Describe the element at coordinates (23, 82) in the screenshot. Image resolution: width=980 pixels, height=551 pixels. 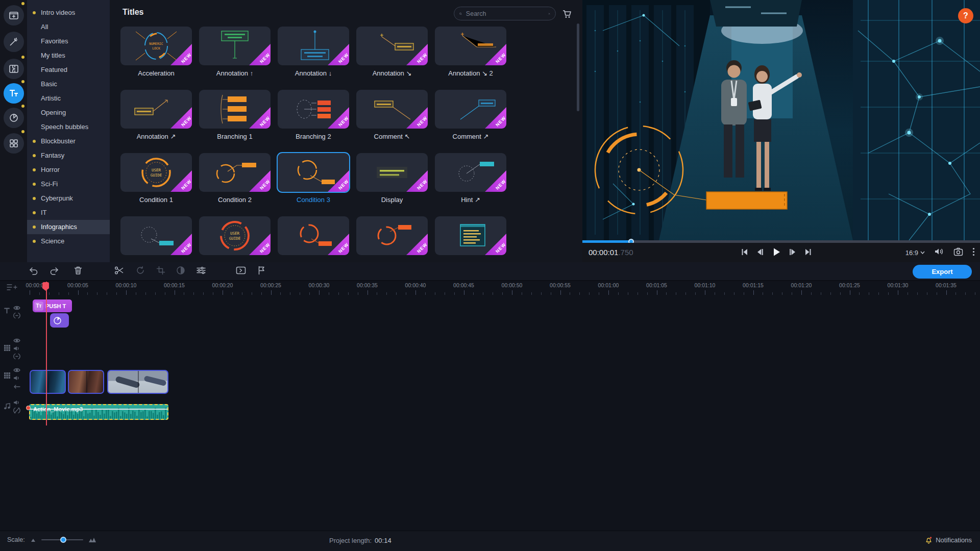
I see `titles-new-dot` at that location.